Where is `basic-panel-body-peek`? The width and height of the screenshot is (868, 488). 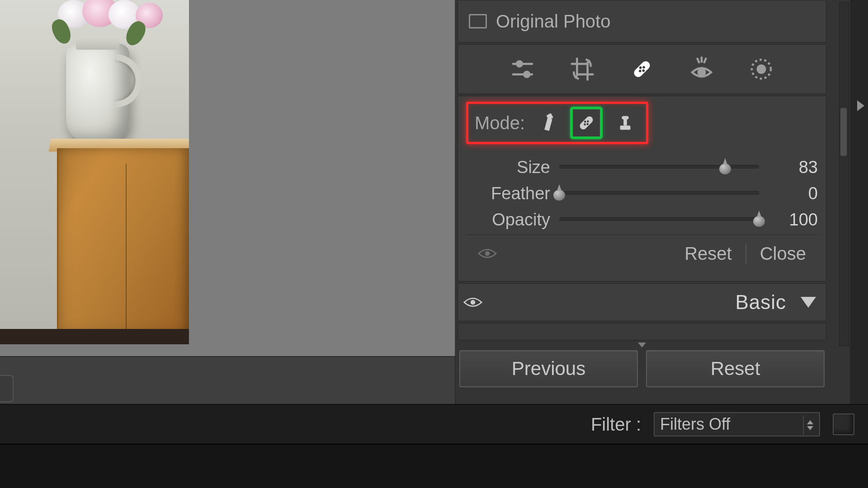
basic-panel-body-peek is located at coordinates (642, 332).